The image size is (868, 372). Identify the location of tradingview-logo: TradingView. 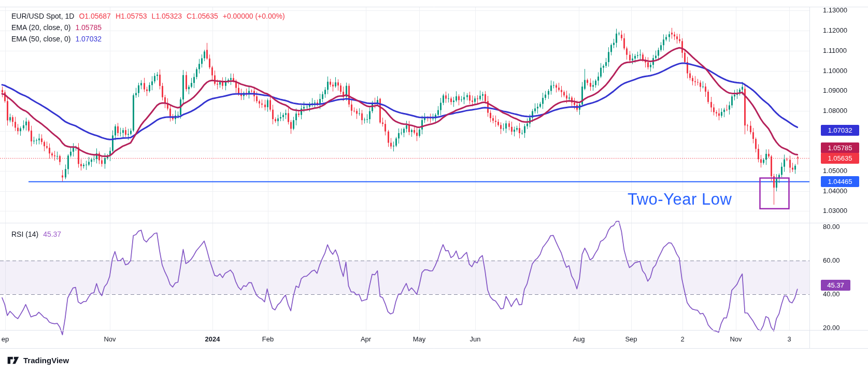
(38, 361).